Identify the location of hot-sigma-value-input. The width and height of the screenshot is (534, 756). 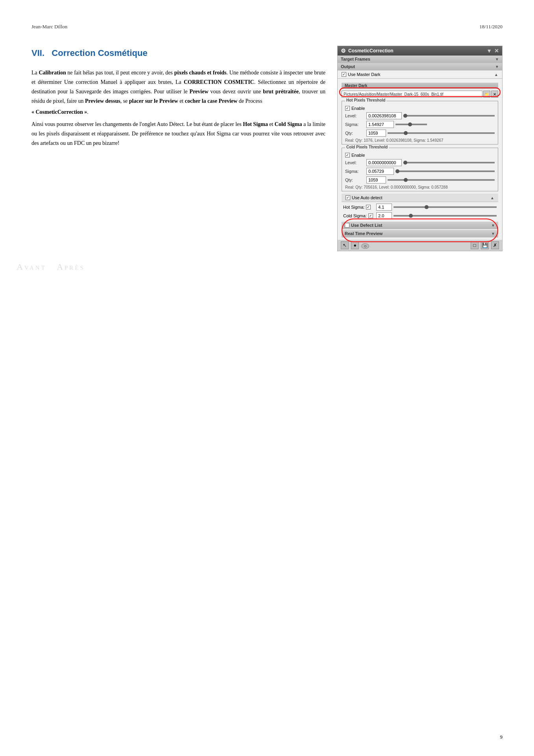
(384, 207).